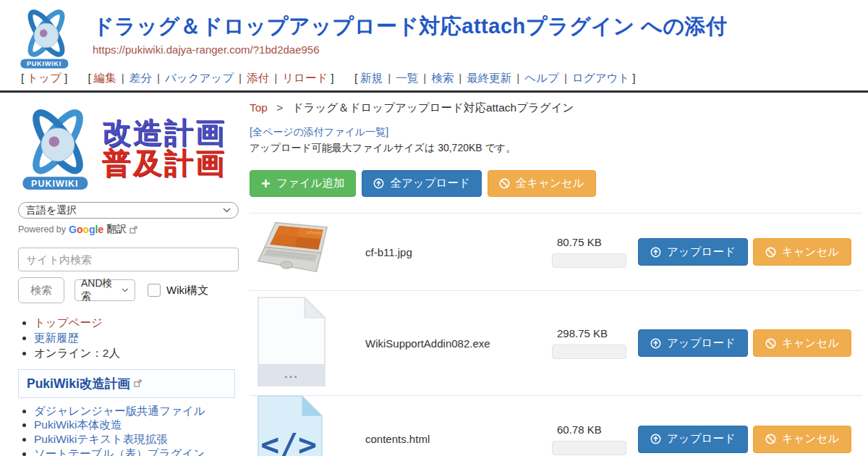 Image resolution: width=868 pixels, height=456 pixels. I want to click on file-thumbnail: ..., so click(307, 343).